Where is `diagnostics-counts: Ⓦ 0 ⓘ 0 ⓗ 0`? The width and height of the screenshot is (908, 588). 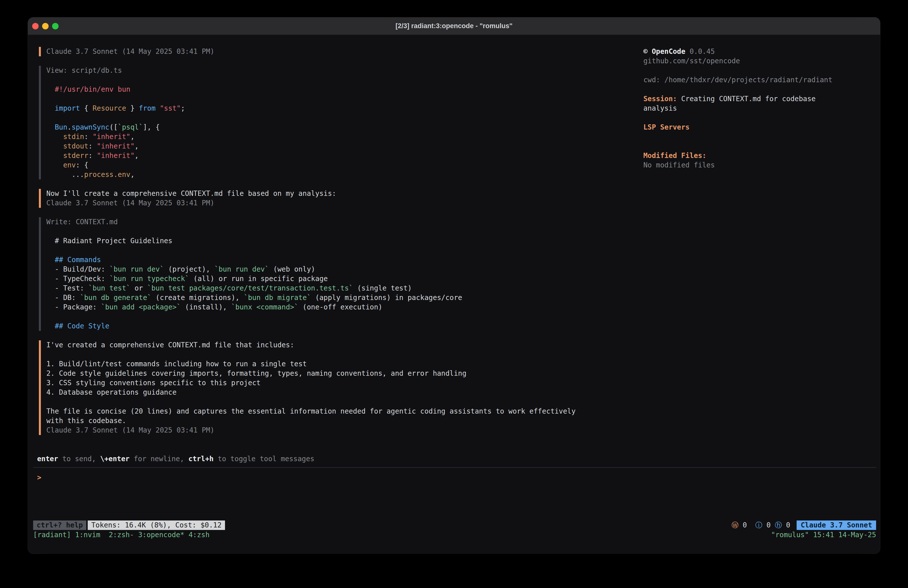 diagnostics-counts: Ⓦ 0 ⓘ 0 ⓗ 0 is located at coordinates (761, 525).